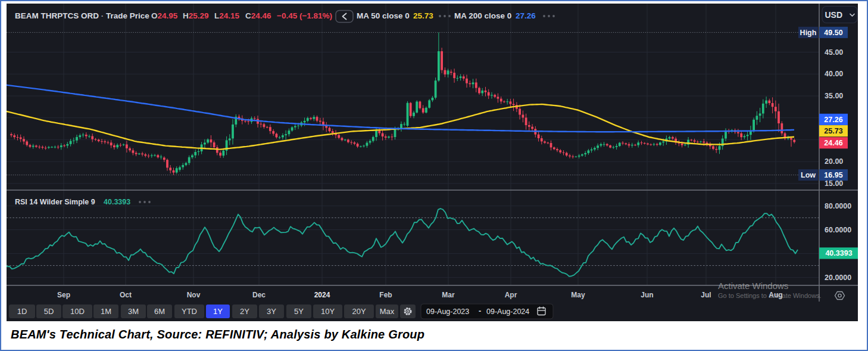 The height and width of the screenshot is (351, 868). What do you see at coordinates (160, 311) in the screenshot?
I see `svg-text: 6M` at bounding box center [160, 311].